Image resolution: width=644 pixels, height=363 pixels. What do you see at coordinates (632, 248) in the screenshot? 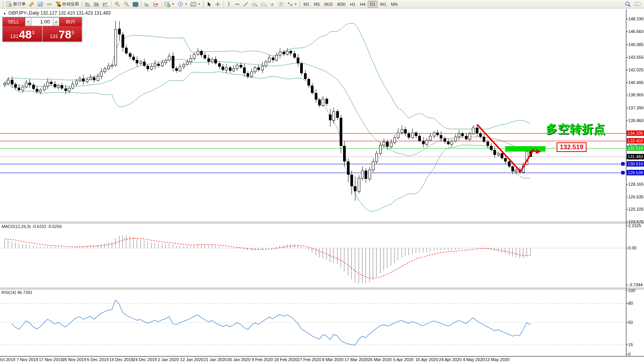
I see `macd-tick: 0.00` at bounding box center [632, 248].